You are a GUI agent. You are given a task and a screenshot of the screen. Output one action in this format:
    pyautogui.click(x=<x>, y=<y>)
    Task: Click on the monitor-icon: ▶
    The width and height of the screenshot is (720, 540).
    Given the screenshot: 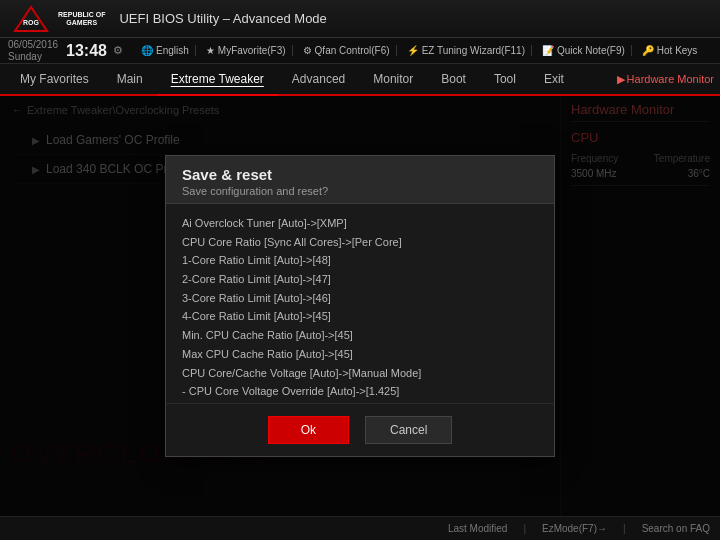 What is the action you would take?
    pyautogui.click(x=621, y=80)
    